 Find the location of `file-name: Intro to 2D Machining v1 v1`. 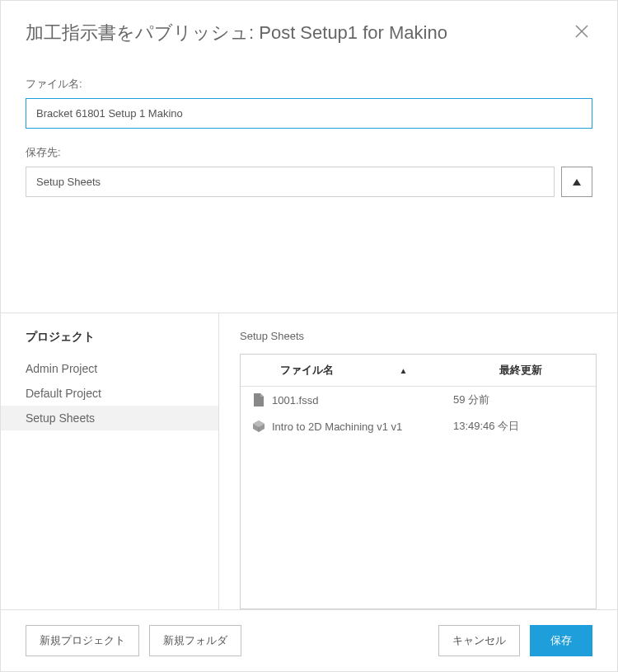

file-name: Intro to 2D Machining v1 v1 is located at coordinates (337, 427).